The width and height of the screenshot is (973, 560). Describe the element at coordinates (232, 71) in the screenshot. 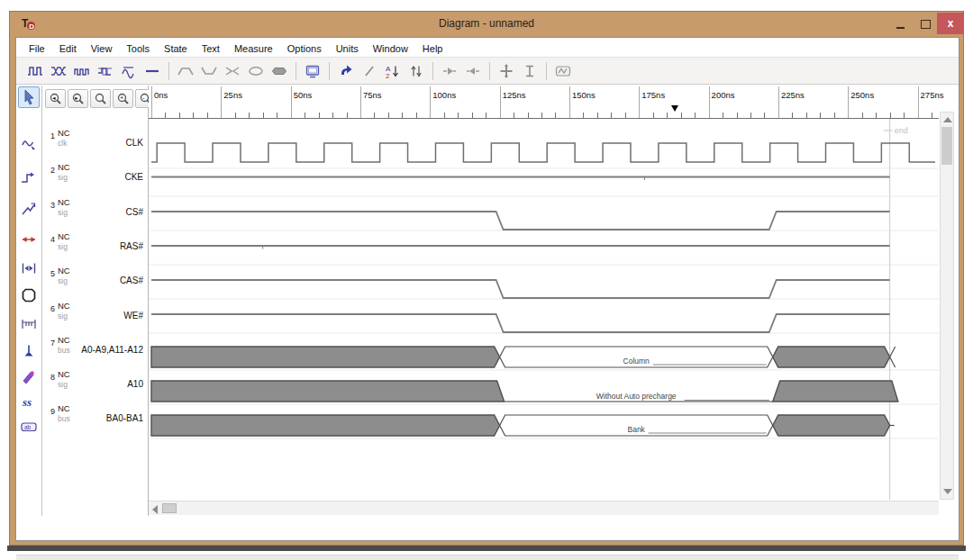

I see `bowtie-button` at that location.